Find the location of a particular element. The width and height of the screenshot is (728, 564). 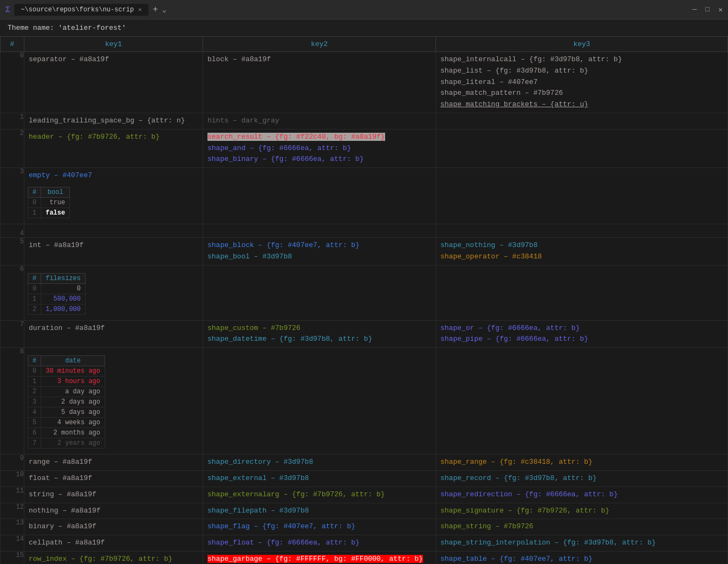

key1-row15: row_index – {fg: #7b9726, attr: b} is located at coordinates (101, 559).